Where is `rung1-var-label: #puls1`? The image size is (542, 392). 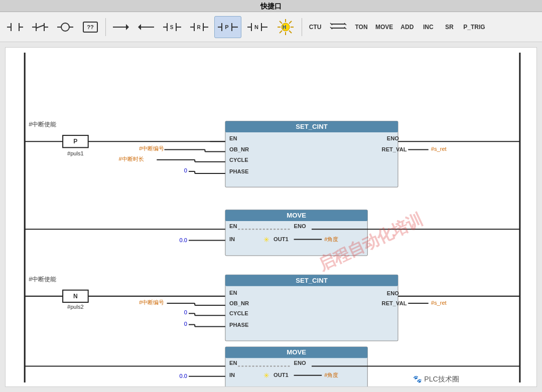 rung1-var-label: #puls1 is located at coordinates (75, 153).